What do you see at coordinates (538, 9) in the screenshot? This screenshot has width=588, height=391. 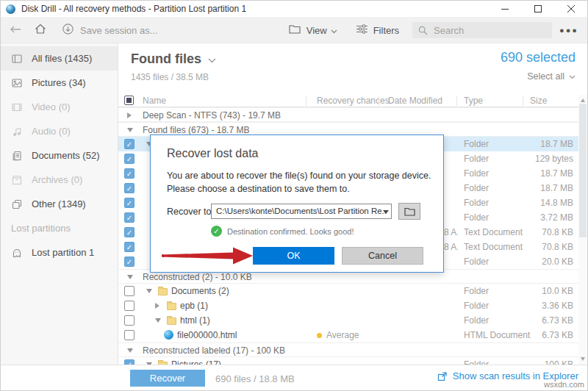 I see `maximize-icon` at bounding box center [538, 9].